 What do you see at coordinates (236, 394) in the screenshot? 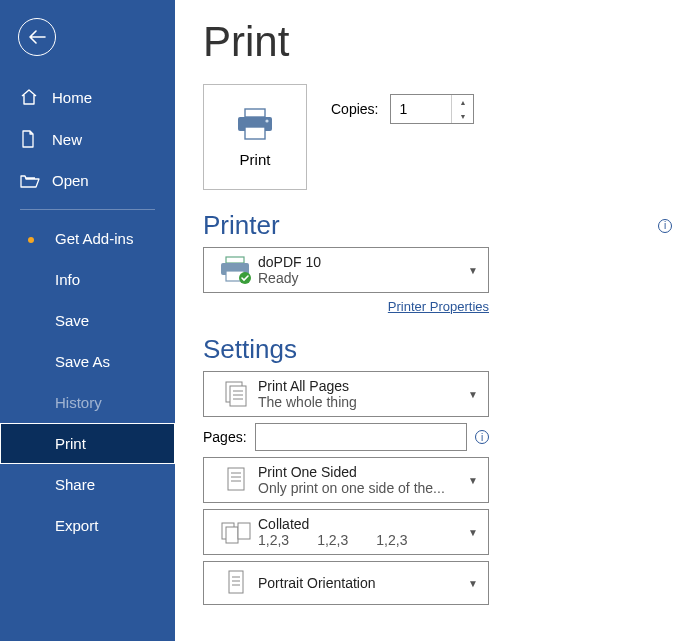
I see `pages-stack-icon` at bounding box center [236, 394].